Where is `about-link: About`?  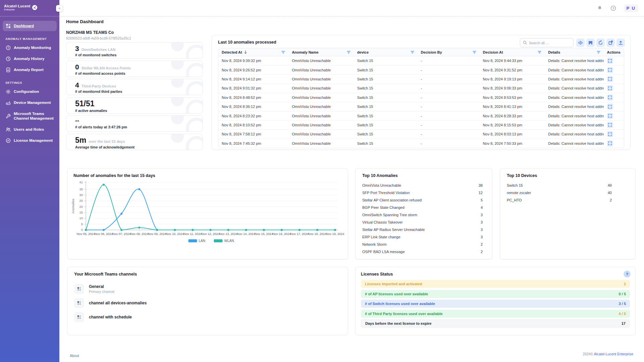
about-link: About is located at coordinates (74, 356).